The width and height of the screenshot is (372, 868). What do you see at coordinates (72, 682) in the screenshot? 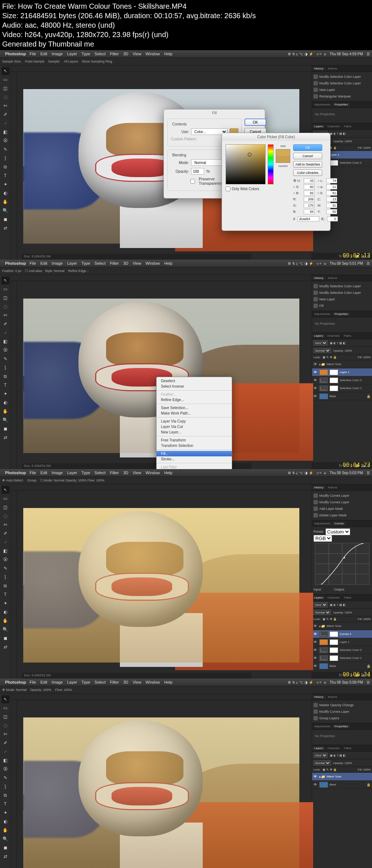
I see `menu-layer: Layer` at bounding box center [72, 682].